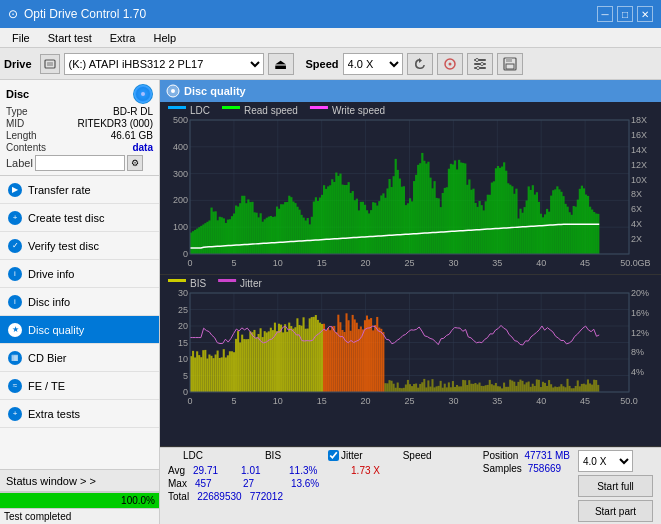 Image resolution: width=661 pixels, height=524 pixels. Describe the element at coordinates (220, 496) in the screenshot. I see `total-ldc: 22689530` at that location.